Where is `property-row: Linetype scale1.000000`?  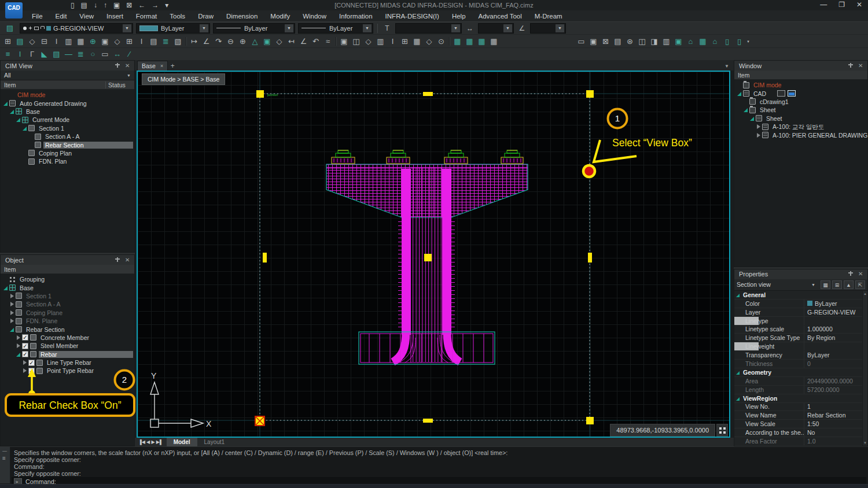 property-row: Linetype scale1.000000 is located at coordinates (801, 330).